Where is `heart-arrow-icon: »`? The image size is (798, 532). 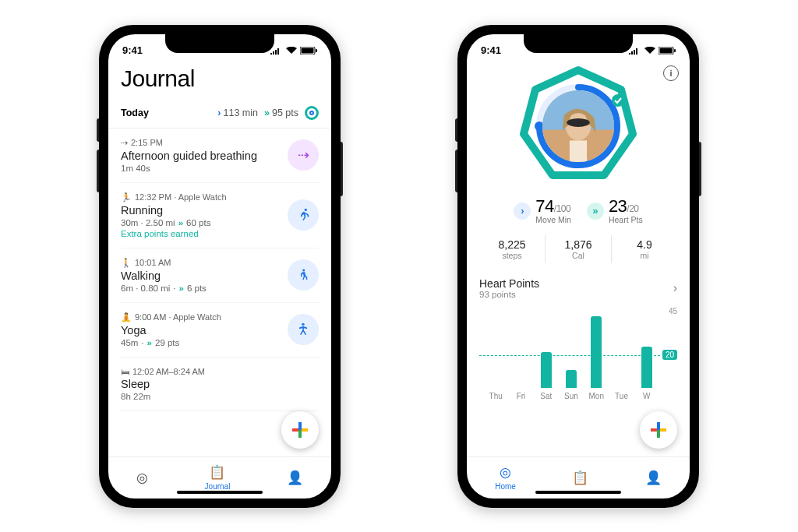
heart-arrow-icon: » is located at coordinates (595, 211).